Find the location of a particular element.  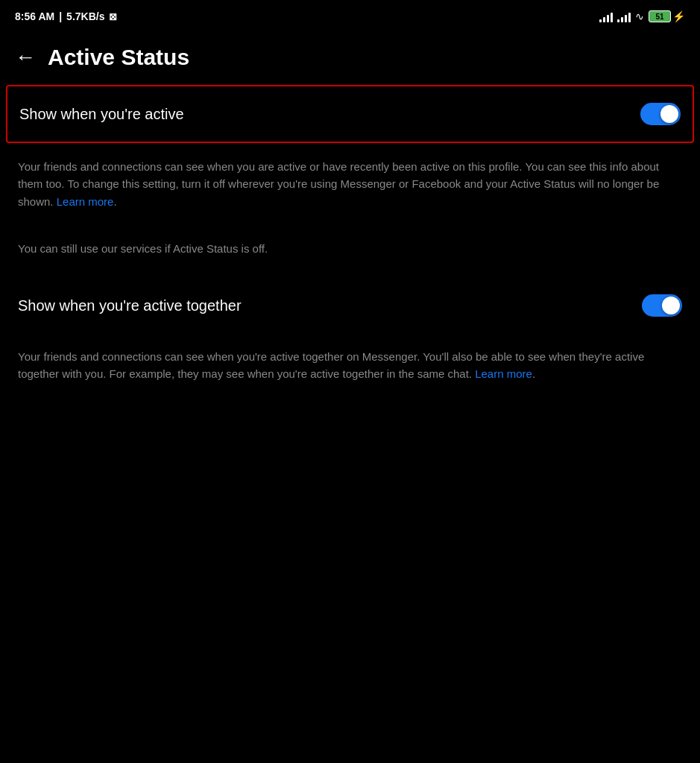

show-active-together-row: Show when you're active together is located at coordinates (350, 305).